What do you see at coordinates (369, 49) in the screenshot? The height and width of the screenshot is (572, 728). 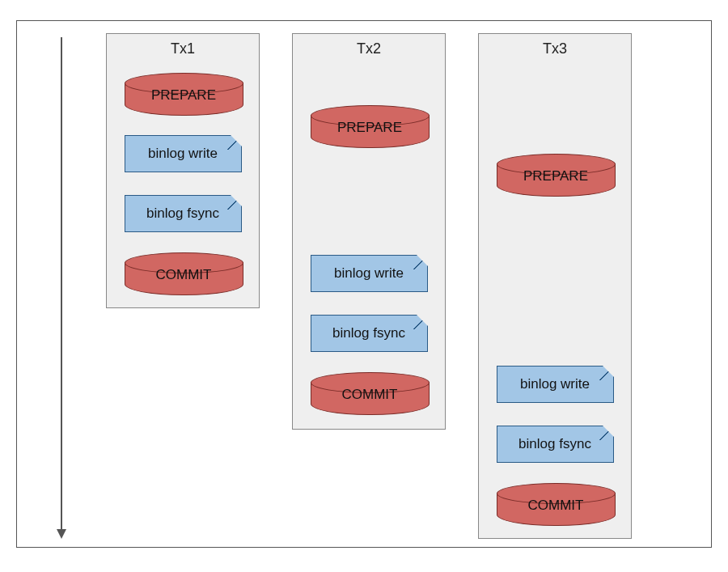 I see `column-title: Tx2` at bounding box center [369, 49].